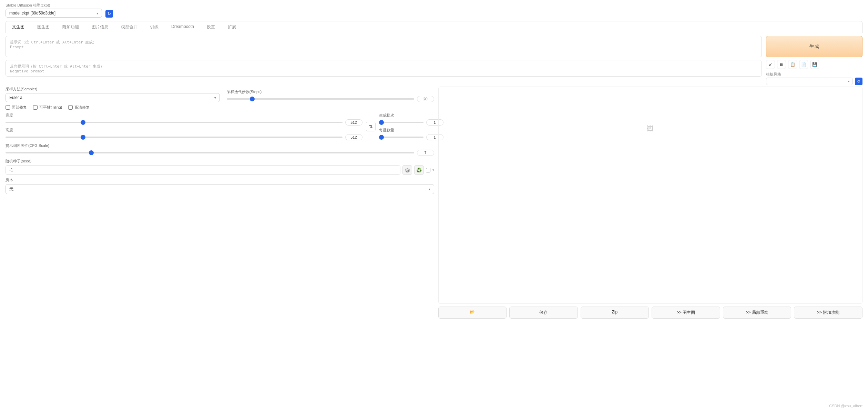 This screenshot has height=410, width=868. Describe the element at coordinates (79, 108) in the screenshot. I see `hires-check: 高清修复` at that location.